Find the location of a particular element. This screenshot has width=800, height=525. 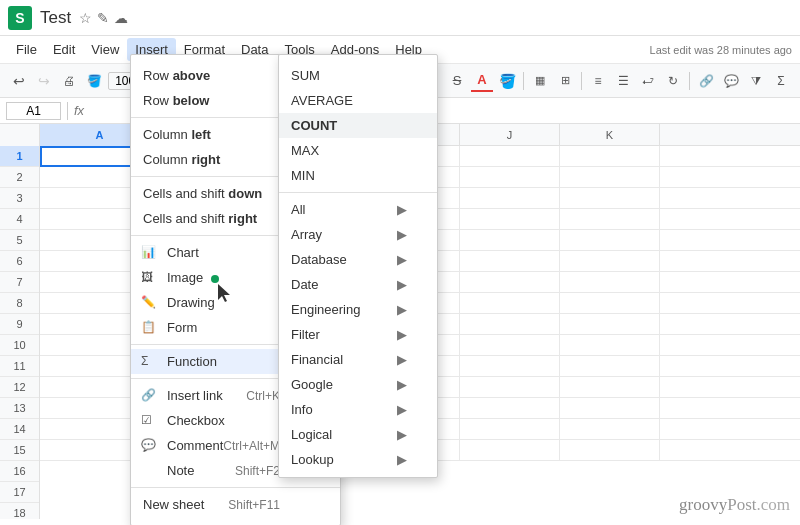

row-num-15: 15 is located at coordinates (20, 450).